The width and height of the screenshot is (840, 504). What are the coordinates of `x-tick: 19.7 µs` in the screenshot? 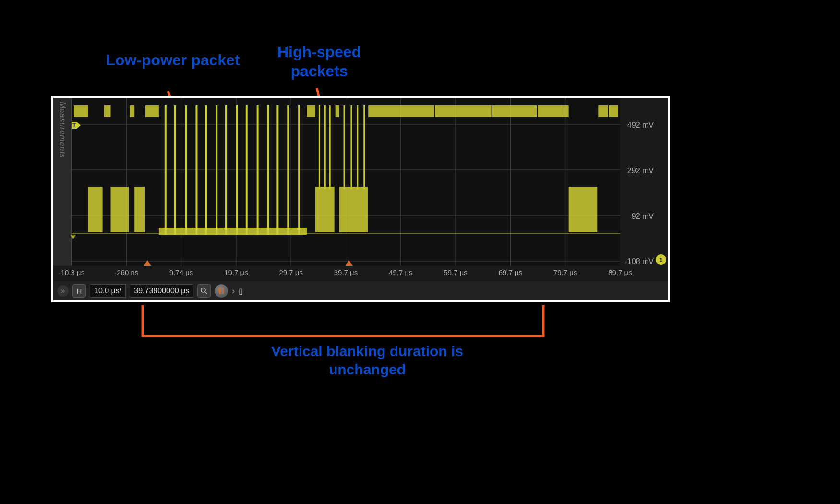 It's located at (236, 273).